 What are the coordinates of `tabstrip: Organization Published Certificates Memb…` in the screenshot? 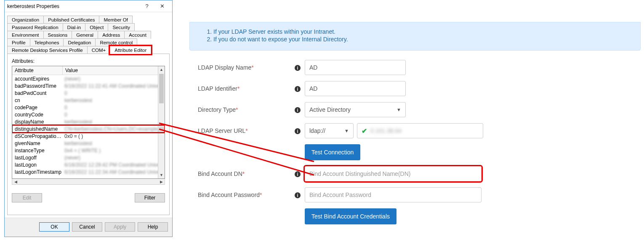 It's located at (88, 35).